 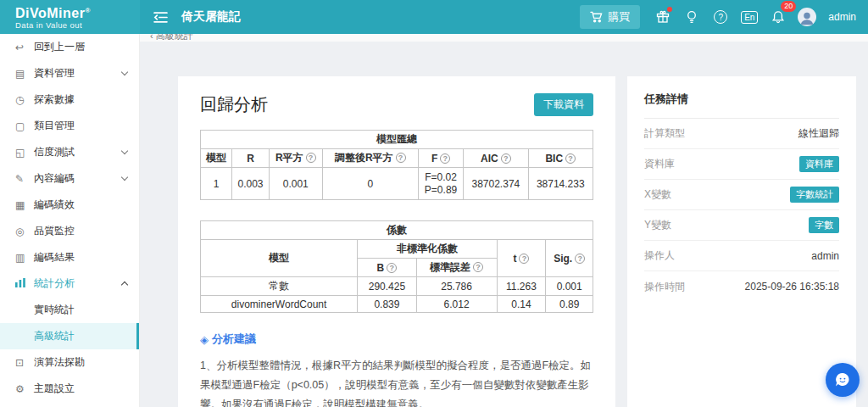 I want to click on sidebar-item-back: ↩ 回到上一層, so click(x=70, y=47).